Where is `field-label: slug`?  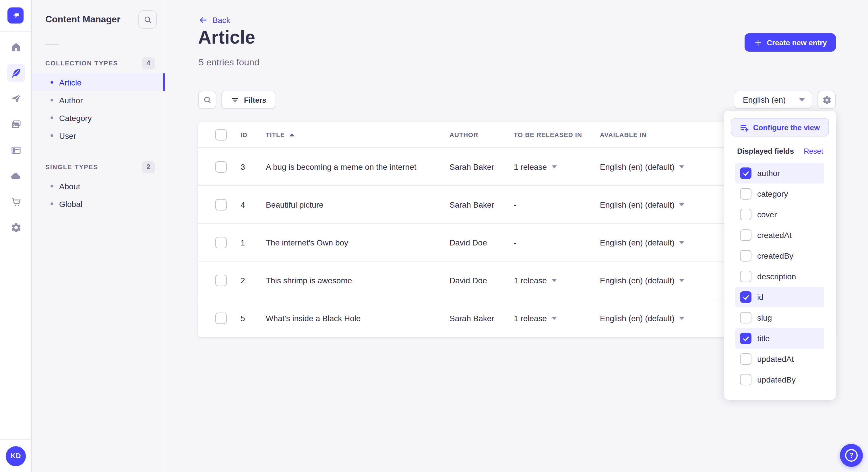 field-label: slug is located at coordinates (765, 318).